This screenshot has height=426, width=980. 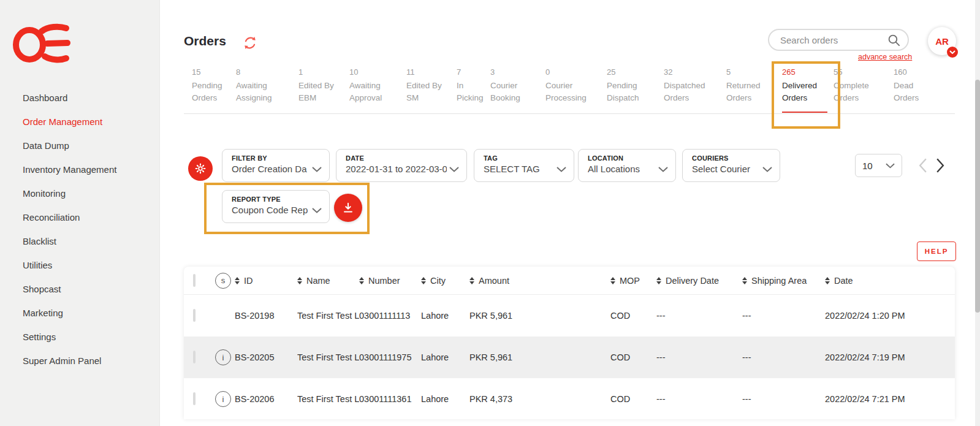 I want to click on tab-awaiting-approval: 10 Awaiting Approval, so click(x=378, y=89).